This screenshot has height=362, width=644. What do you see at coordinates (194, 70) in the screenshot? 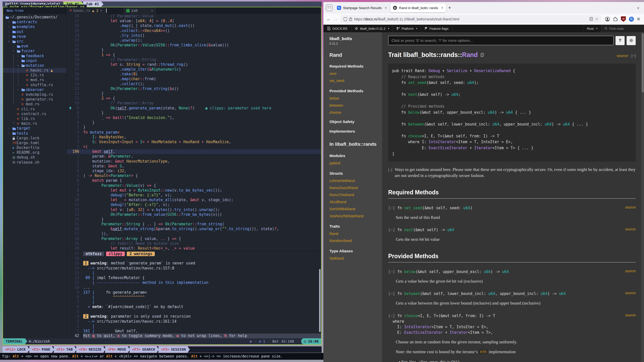
I see `code-line: 17 .sample_iter(&Alphanumeric)` at bounding box center [194, 70].